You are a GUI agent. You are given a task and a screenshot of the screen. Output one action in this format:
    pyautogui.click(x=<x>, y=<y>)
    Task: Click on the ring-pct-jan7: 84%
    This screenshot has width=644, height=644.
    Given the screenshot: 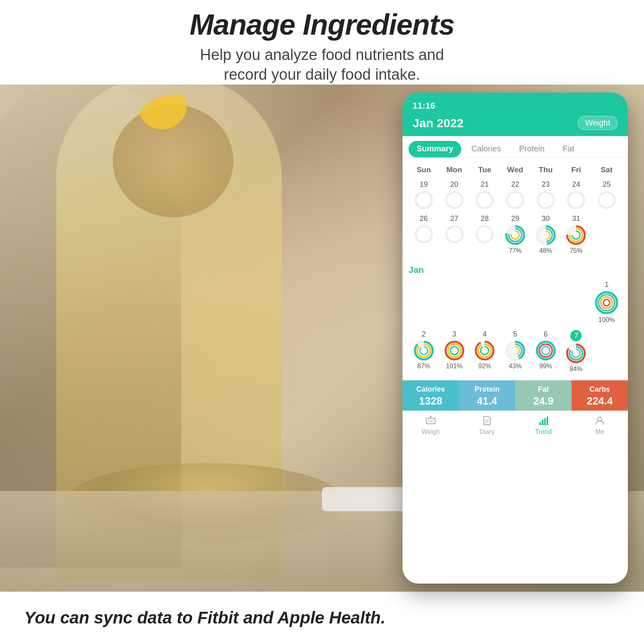 What is the action you would take?
    pyautogui.click(x=576, y=369)
    